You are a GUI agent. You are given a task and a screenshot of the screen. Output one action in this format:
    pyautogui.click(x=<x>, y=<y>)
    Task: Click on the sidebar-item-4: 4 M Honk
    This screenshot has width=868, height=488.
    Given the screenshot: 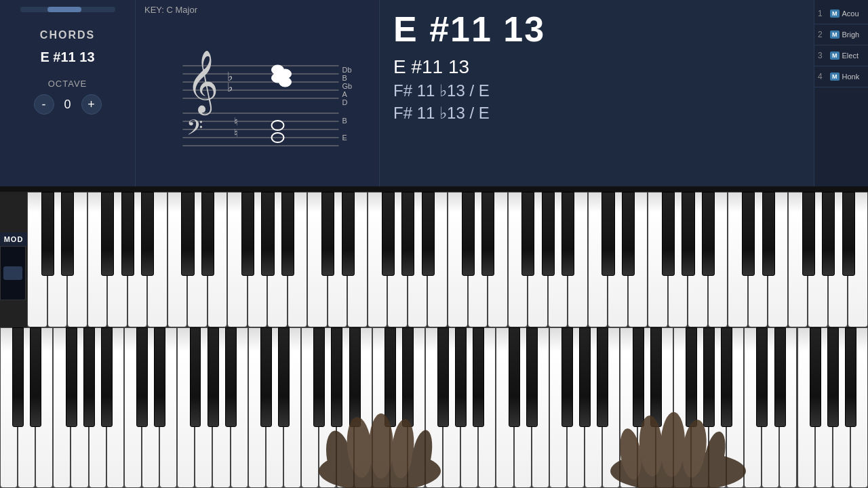 What is the action you would take?
    pyautogui.click(x=841, y=77)
    